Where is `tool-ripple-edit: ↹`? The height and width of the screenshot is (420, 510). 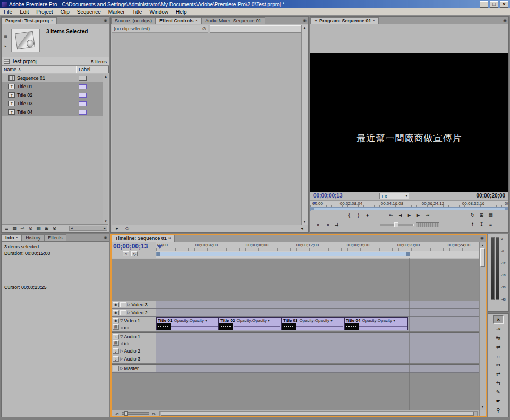 tool-ripple-edit: ↹ is located at coordinates (498, 338).